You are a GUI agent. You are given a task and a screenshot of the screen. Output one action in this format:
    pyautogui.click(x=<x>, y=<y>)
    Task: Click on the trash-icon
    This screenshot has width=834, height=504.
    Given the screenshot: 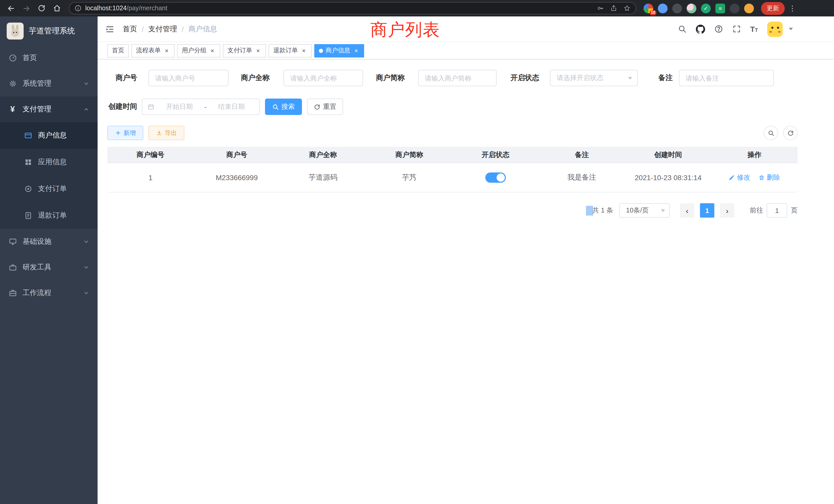 What is the action you would take?
    pyautogui.click(x=762, y=178)
    